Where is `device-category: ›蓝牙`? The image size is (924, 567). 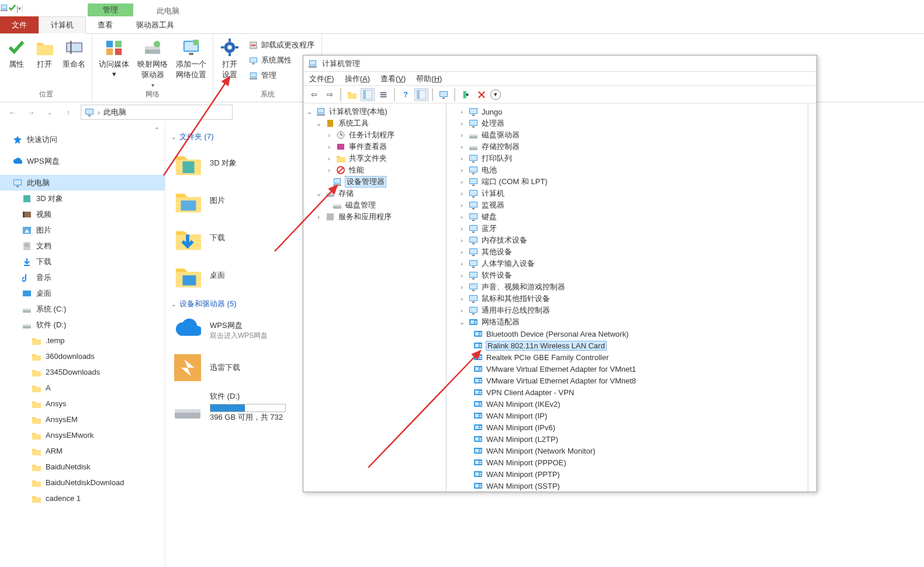 device-category: ›蓝牙 is located at coordinates (627, 229).